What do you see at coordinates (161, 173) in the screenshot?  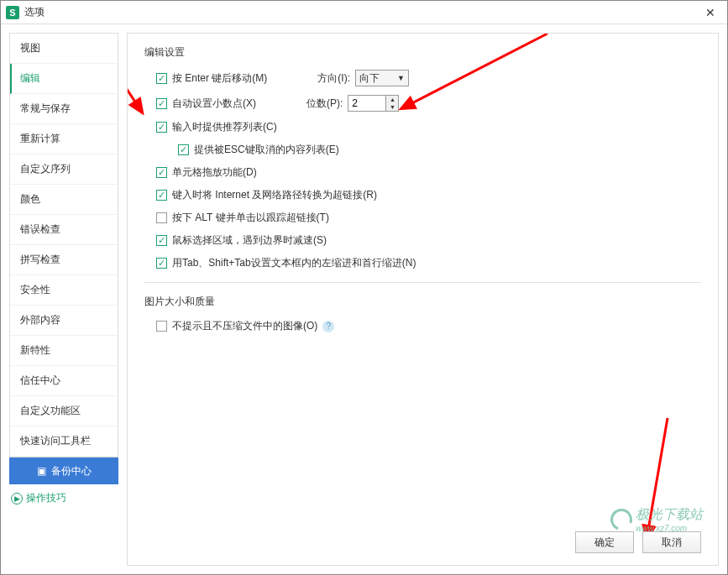 I see `checkbox-drag-drop` at bounding box center [161, 173].